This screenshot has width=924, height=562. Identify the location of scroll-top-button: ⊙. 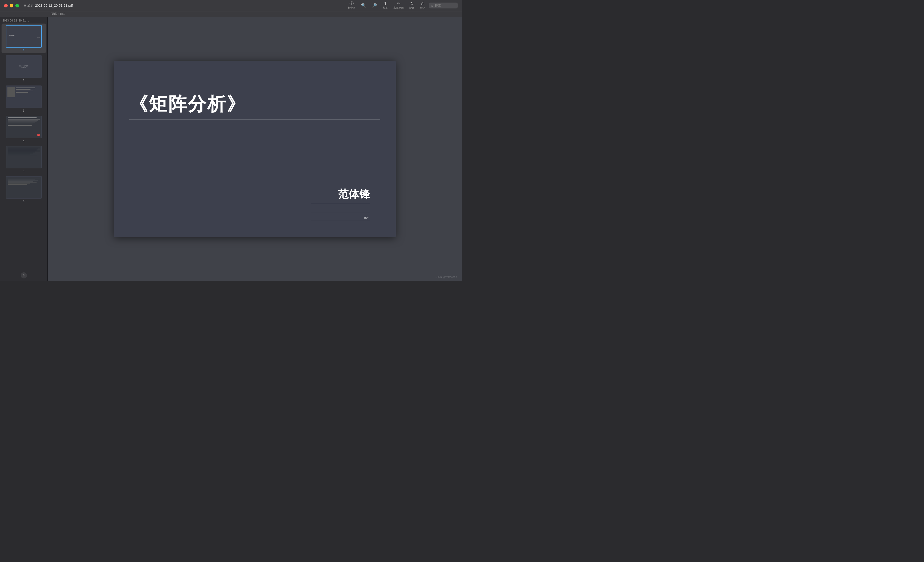
(24, 275).